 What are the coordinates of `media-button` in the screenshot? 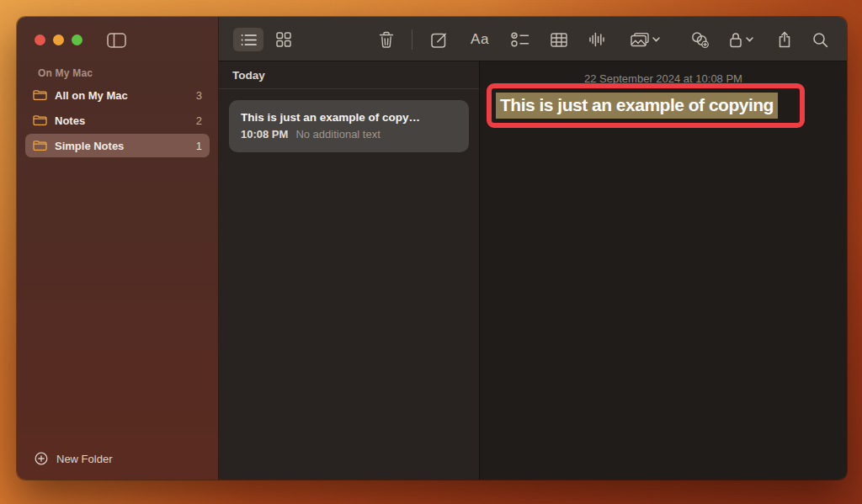 It's located at (645, 40).